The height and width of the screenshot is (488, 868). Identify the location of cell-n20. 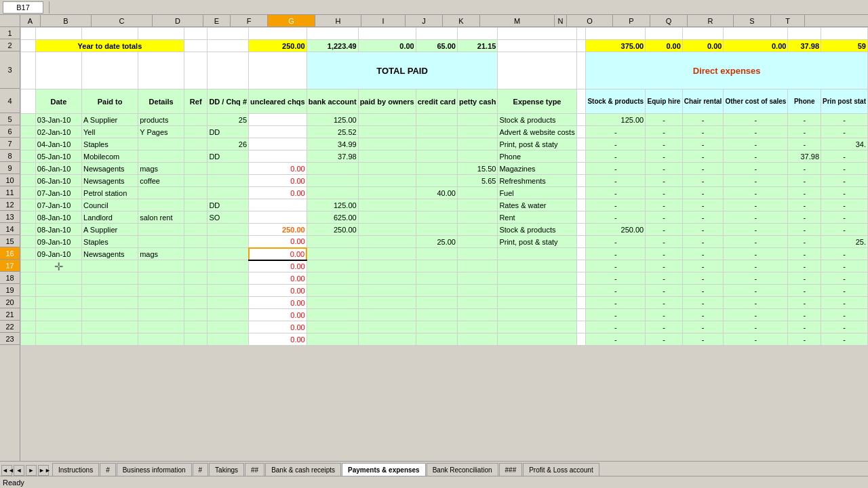
(581, 303).